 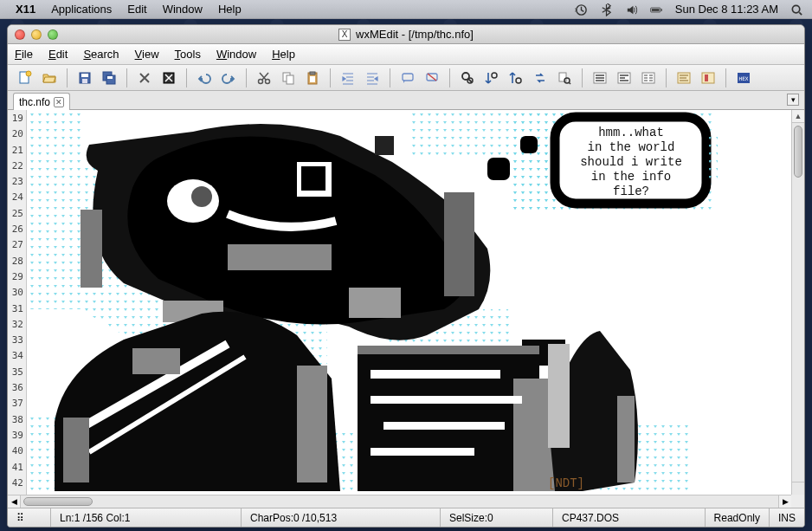 What do you see at coordinates (204, 78) in the screenshot?
I see `undo-button` at bounding box center [204, 78].